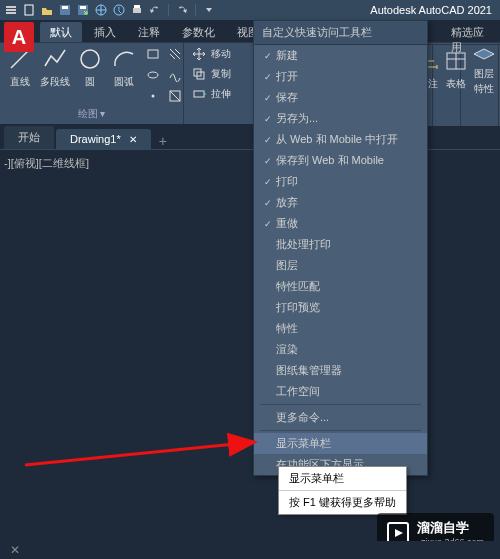 This screenshot has width=500, height=559. What do you see at coordinates (470, 40) in the screenshot?
I see `tab-featured: 精选应用` at bounding box center [470, 40].